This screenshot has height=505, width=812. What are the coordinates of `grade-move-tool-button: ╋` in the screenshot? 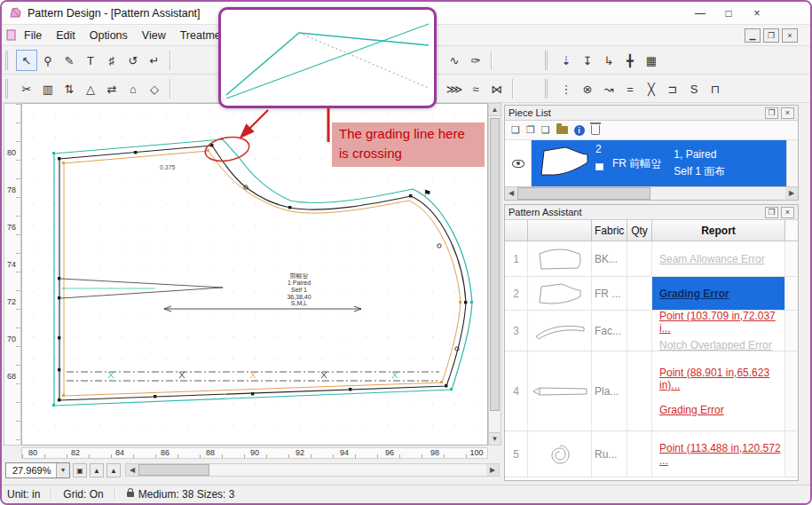 It's located at (630, 60).